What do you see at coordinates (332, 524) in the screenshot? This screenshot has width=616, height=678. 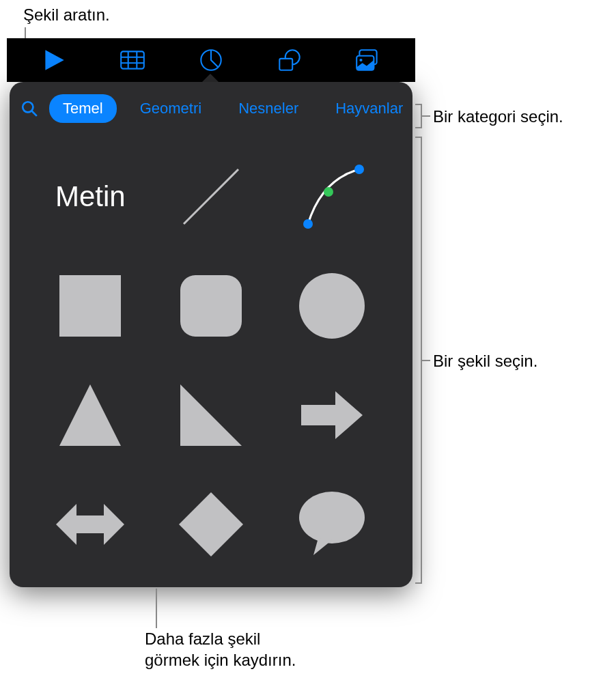 I see `shape-speech-bubble` at bounding box center [332, 524].